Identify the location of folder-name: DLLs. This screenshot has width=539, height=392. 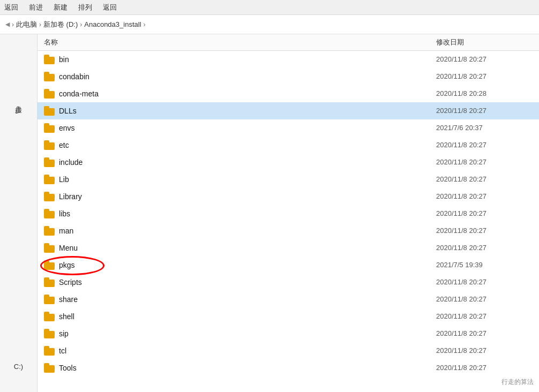
(248, 111).